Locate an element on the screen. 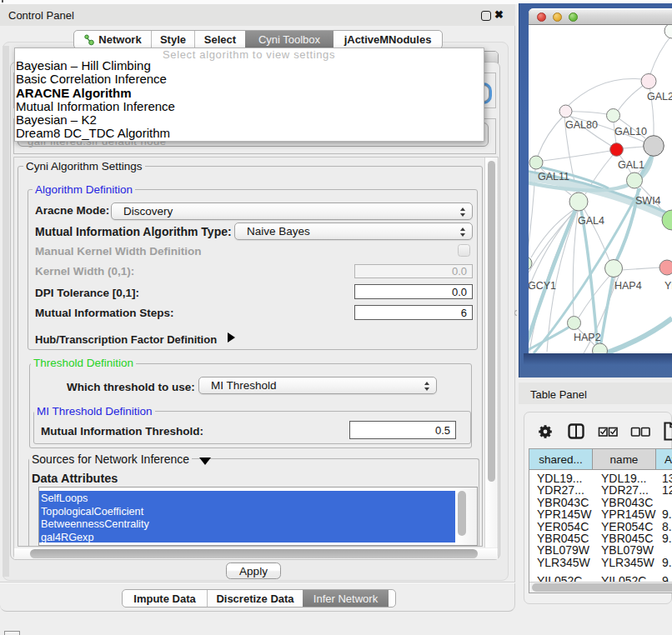  svg-text: SWI4 is located at coordinates (649, 201).